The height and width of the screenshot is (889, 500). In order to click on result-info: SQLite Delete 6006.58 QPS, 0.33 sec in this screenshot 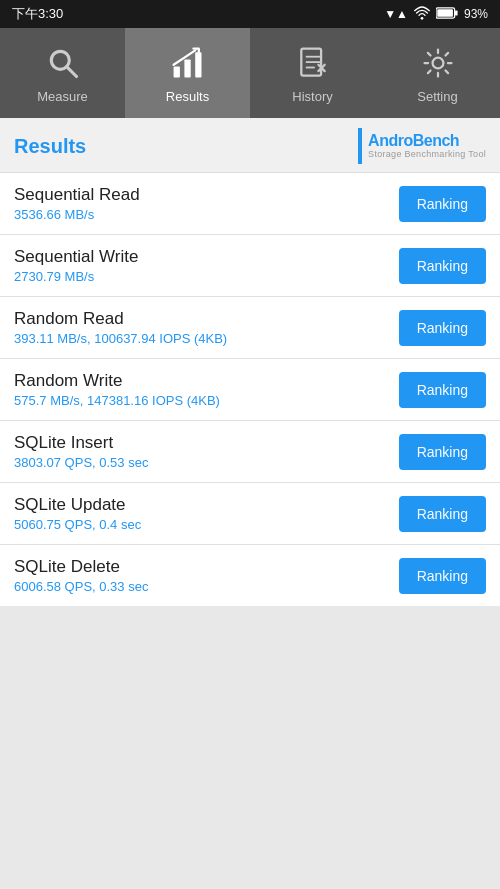, I will do `click(81, 576)`.